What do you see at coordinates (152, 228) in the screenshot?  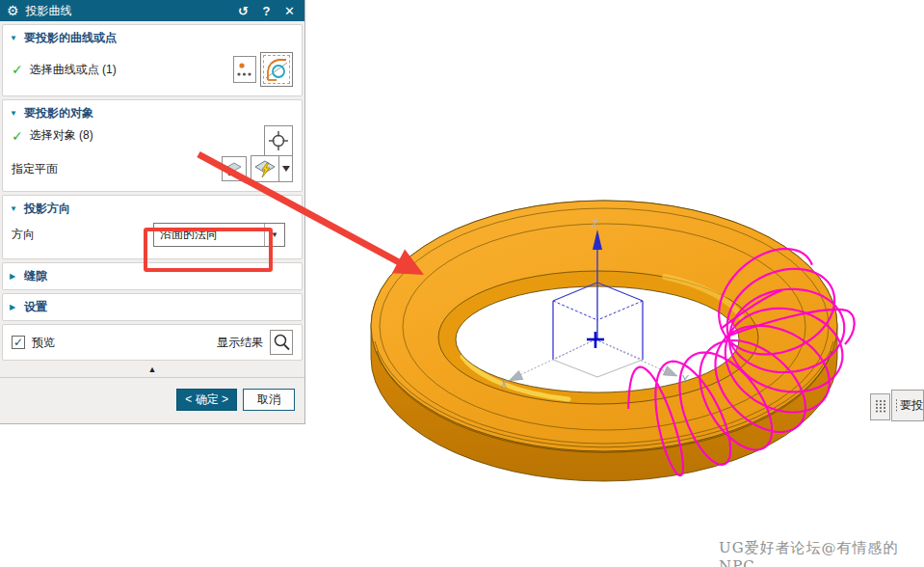 I see `section-projection-direction: ▼ 投影方向 方向 沿面的法向 ▼` at bounding box center [152, 228].